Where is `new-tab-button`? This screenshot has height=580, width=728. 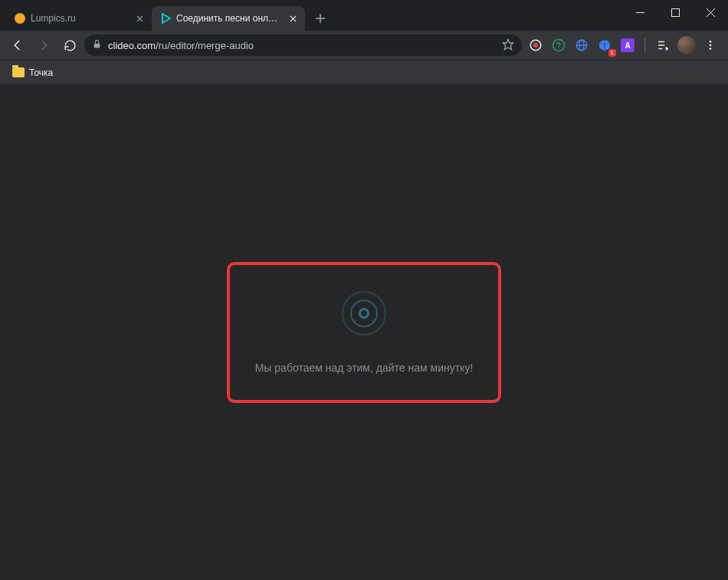 new-tab-button is located at coordinates (320, 18).